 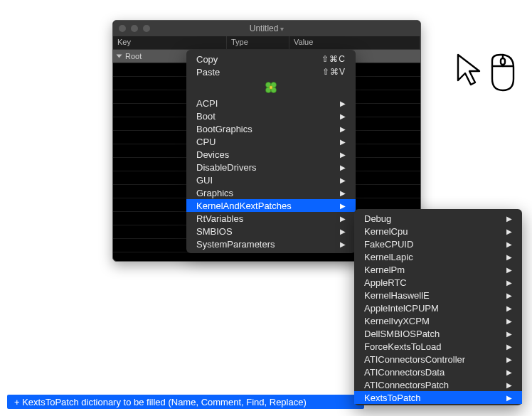 What do you see at coordinates (401, 309) in the screenshot?
I see `menu-label: AppleIntelCPUPM` at bounding box center [401, 309].